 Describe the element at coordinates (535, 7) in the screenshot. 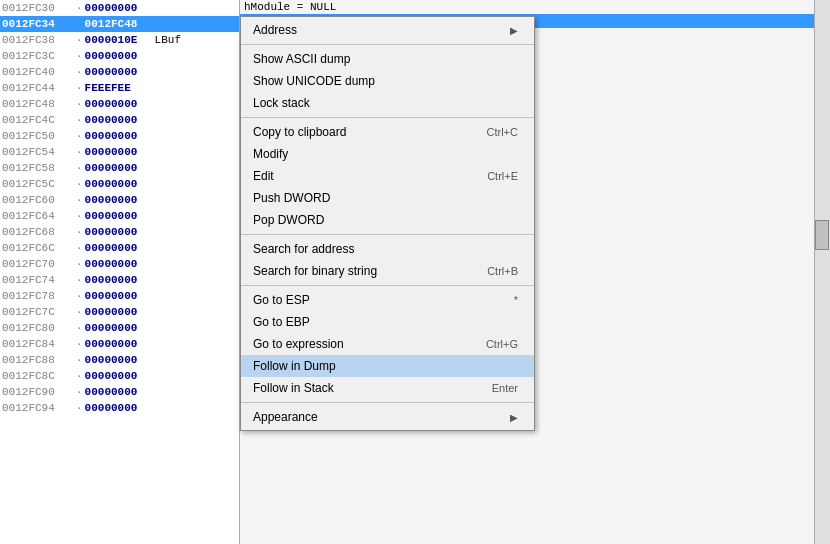

I see `register-line: hModule = NULL` at that location.